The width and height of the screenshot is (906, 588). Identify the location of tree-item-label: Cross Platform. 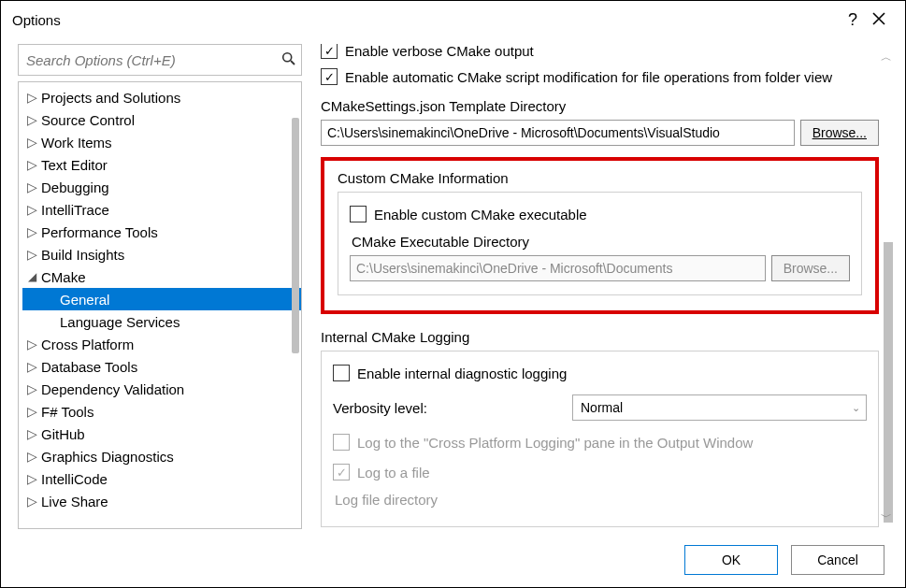
(86, 344).